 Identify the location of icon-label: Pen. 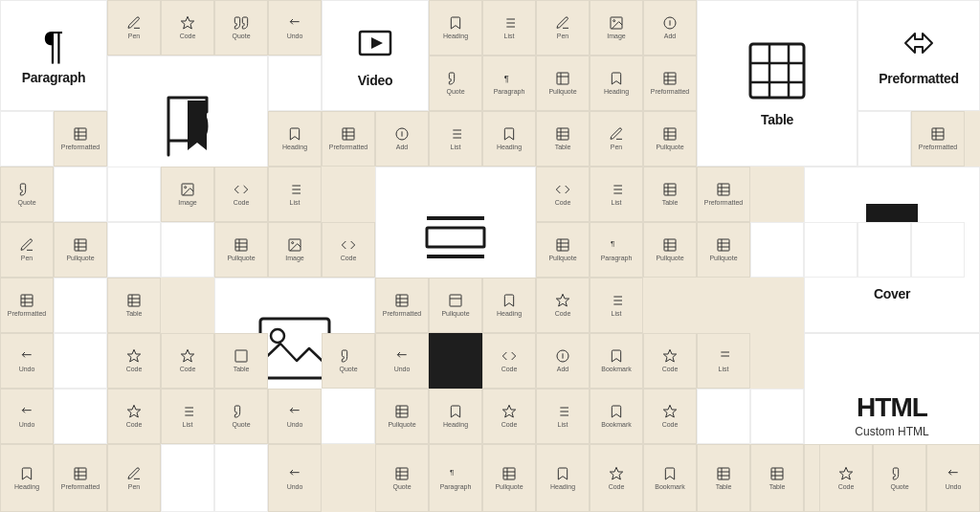
(134, 487).